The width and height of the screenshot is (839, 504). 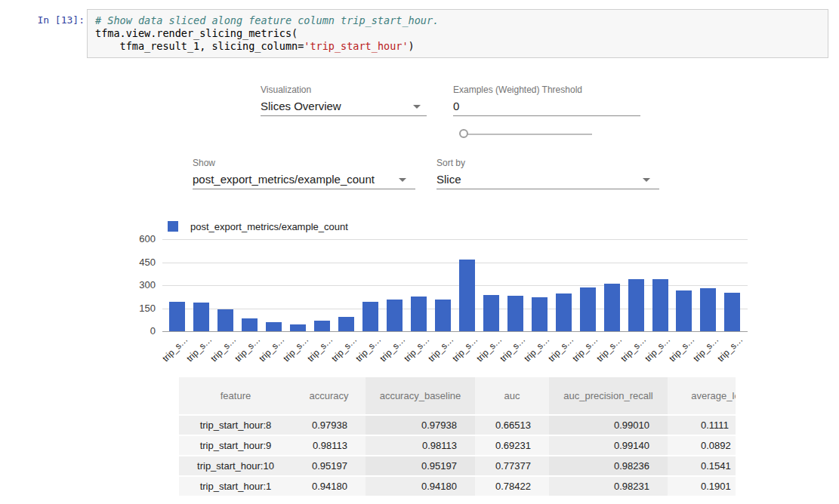 What do you see at coordinates (53, 20) in the screenshot?
I see `cell-prompt: In [13]:` at bounding box center [53, 20].